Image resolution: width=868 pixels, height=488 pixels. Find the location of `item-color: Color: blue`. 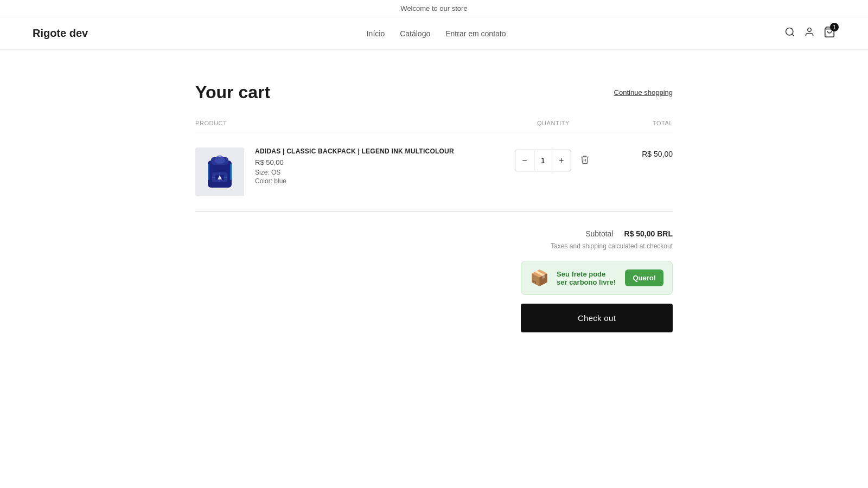

item-color: Color: blue is located at coordinates (377, 181).